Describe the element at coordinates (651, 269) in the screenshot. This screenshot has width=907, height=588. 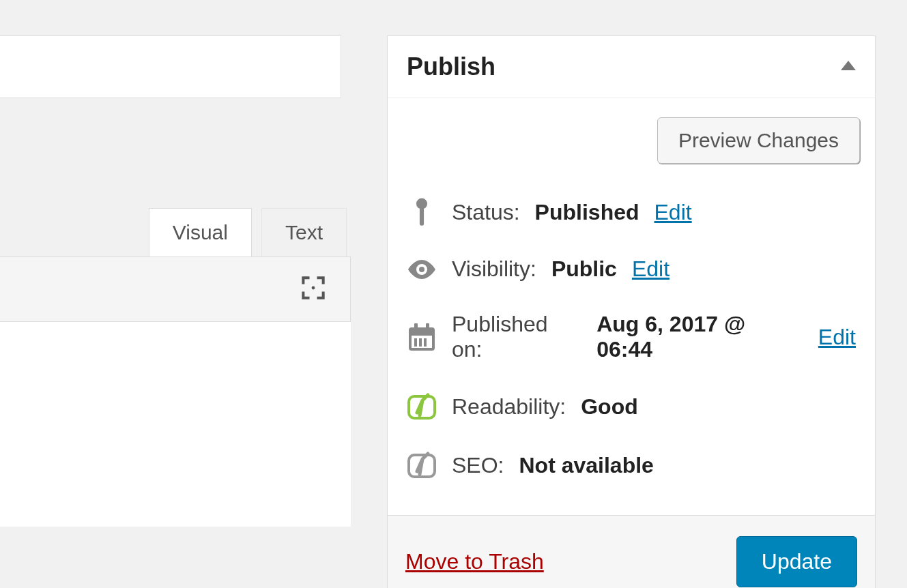
I see `visibility-edit-link: Edit` at that location.